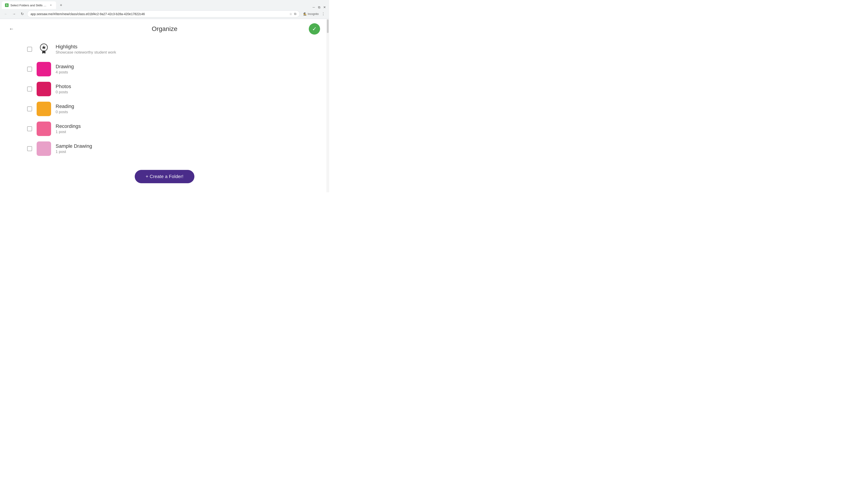 This screenshot has width=868, height=488. What do you see at coordinates (22, 14) in the screenshot?
I see `reload-button: ↻` at bounding box center [22, 14].